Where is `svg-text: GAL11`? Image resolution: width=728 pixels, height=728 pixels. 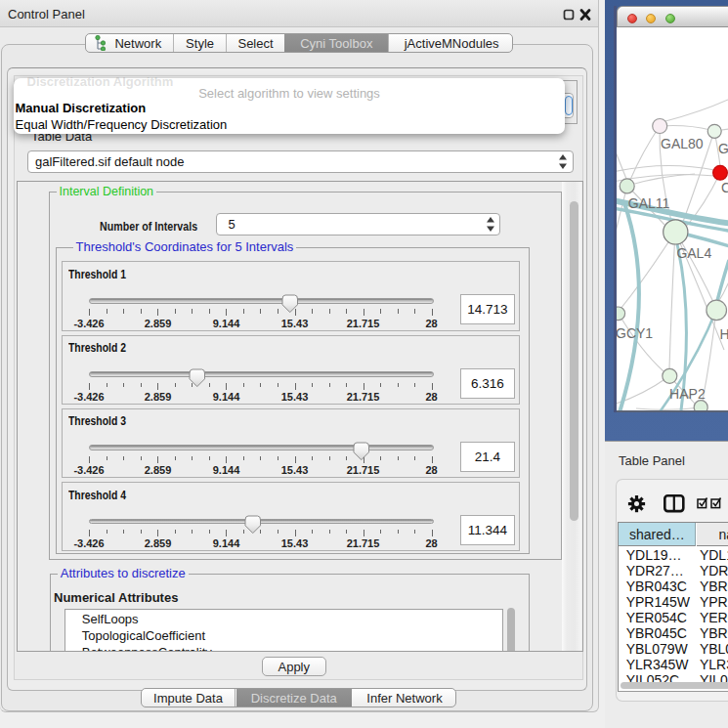
svg-text: GAL11 is located at coordinates (649, 203).